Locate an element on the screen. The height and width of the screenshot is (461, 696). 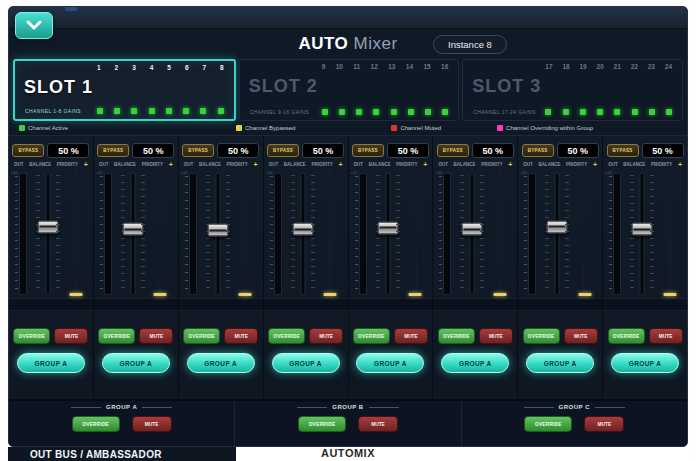
slot-panel: 910111213141516 SLOT 2 CHANNEL 9-16 GAIN… is located at coordinates (350, 90).